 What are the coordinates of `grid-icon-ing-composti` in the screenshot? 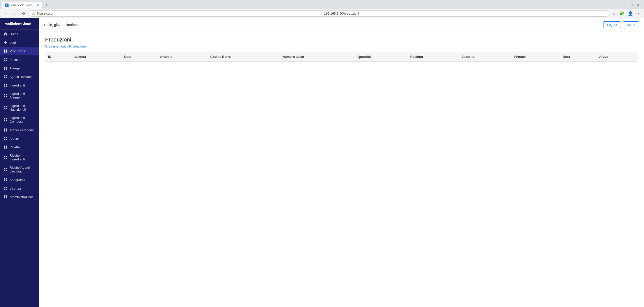 It's located at (6, 120).